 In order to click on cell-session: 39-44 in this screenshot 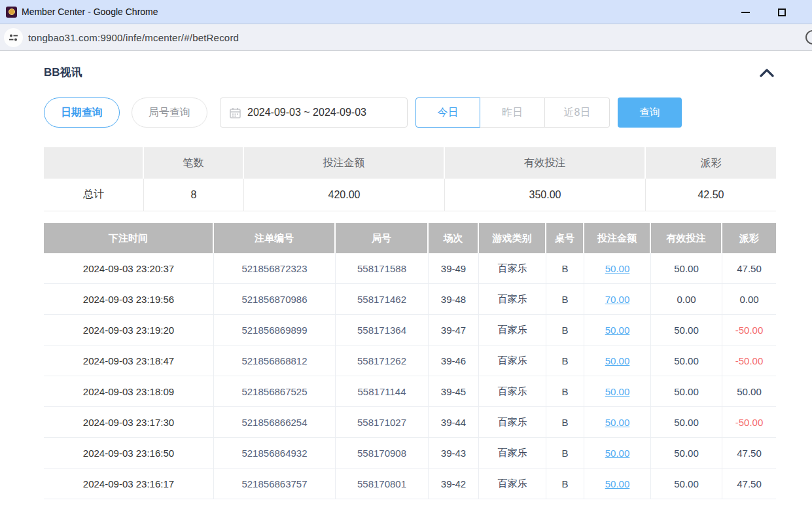, I will do `click(454, 422)`.